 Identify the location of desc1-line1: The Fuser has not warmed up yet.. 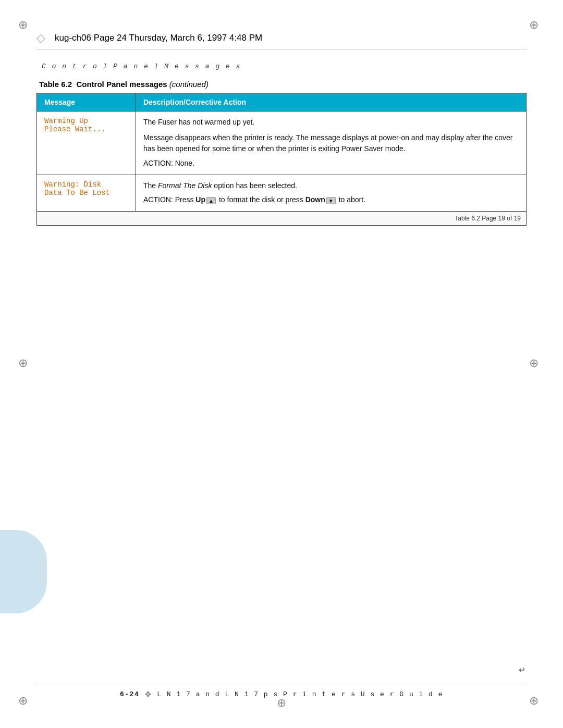
(331, 122).